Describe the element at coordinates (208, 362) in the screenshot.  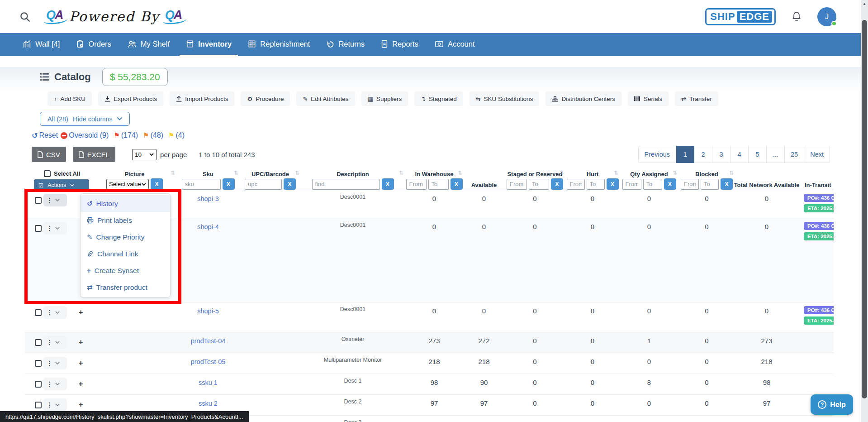
I see `sku-link: prodTest-05` at that location.